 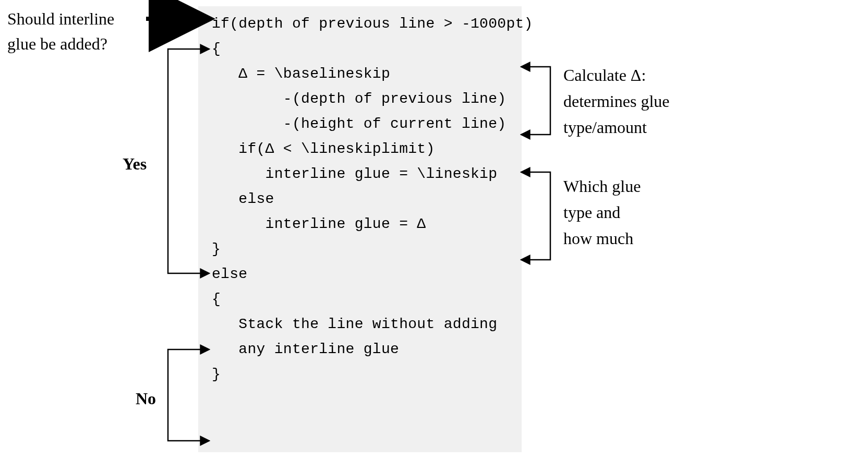 I want to click on code-line-15: Stack the line without adding, so click(x=362, y=324).